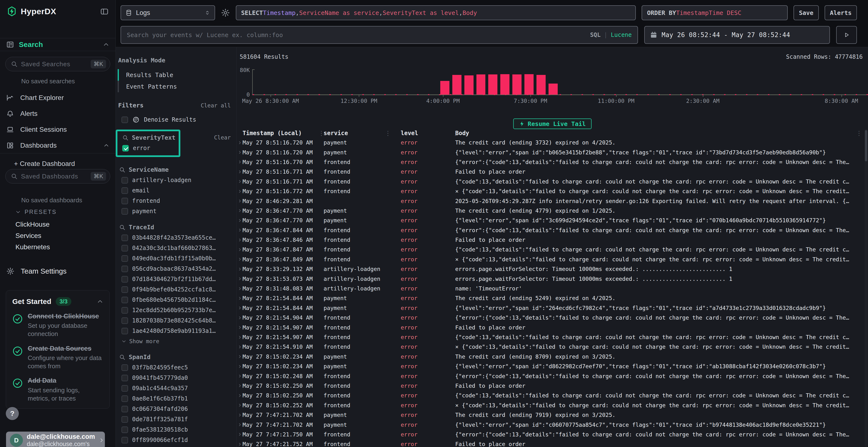  What do you see at coordinates (176, 259) in the screenshot?
I see `filter-option: 049ed0ac3fdb1f3f15a0b0b…` at bounding box center [176, 259].